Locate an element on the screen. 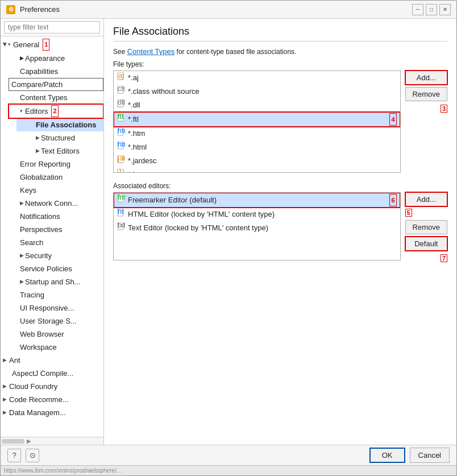 Image resolution: width=457 pixels, height=476 pixels. filetype-jardesc: jar *.jardesc is located at coordinates (257, 161).